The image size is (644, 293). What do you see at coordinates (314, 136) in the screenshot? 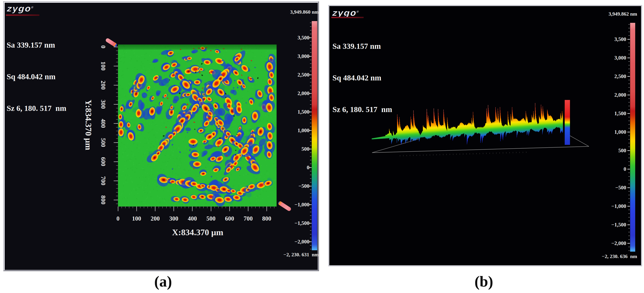
I see `height-colorbar-a` at bounding box center [314, 136].